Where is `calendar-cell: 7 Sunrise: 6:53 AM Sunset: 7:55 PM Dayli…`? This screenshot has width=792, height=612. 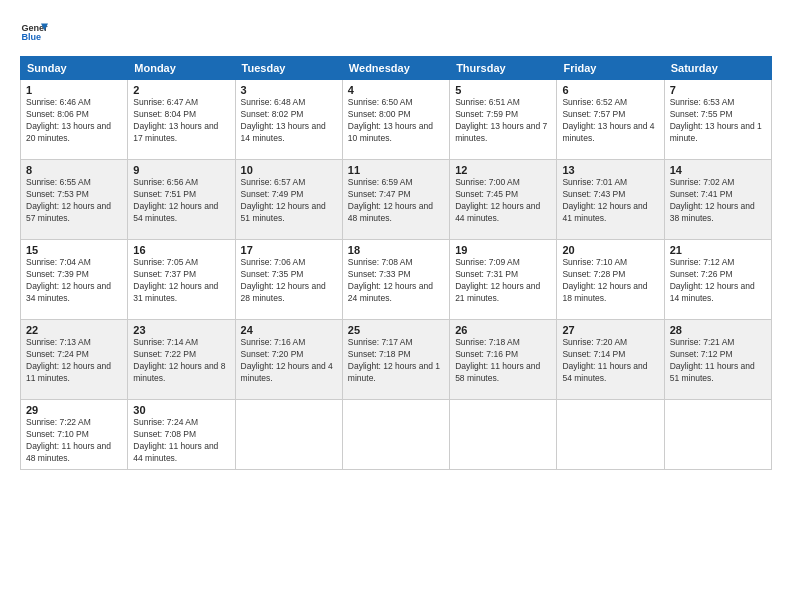
calendar-cell: 7 Sunrise: 6:53 AM Sunset: 7:55 PM Dayli… is located at coordinates (718, 120).